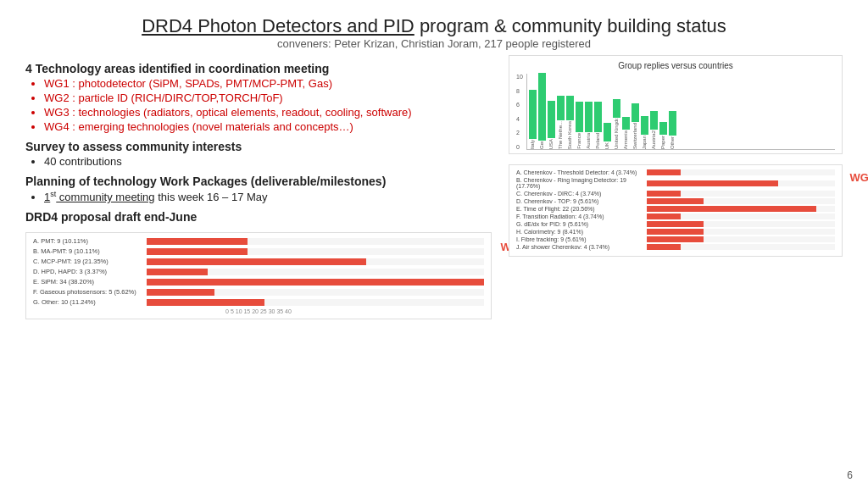  What do you see at coordinates (259, 217) in the screenshot?
I see `section4-heading: DRD4 proposal draft end-June` at bounding box center [259, 217].